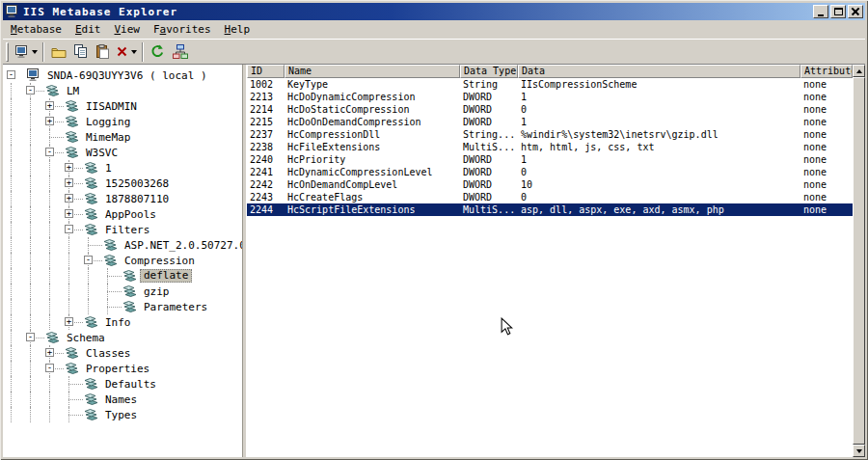  What do you see at coordinates (550, 185) in the screenshot?
I see `table-row: 2242HcOnDemandCompLevelDWORD10none` at bounding box center [550, 185].